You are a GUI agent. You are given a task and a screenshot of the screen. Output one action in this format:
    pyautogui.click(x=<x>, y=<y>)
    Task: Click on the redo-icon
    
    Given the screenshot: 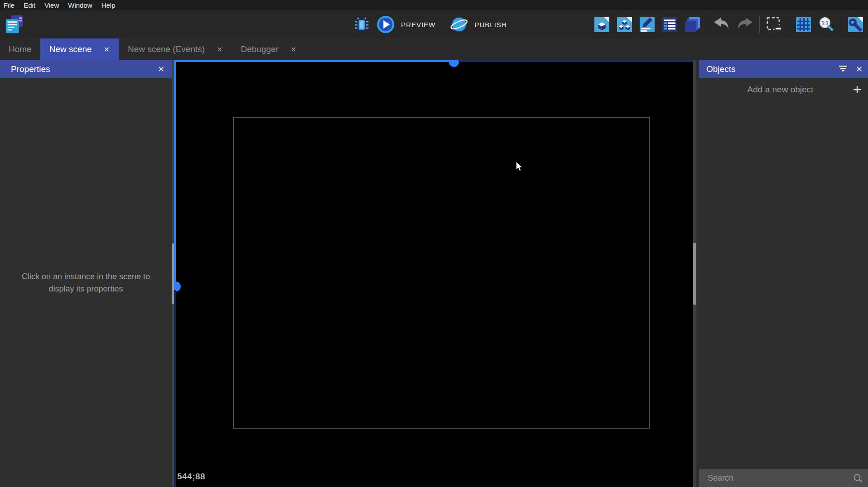 What is the action you would take?
    pyautogui.click(x=745, y=24)
    